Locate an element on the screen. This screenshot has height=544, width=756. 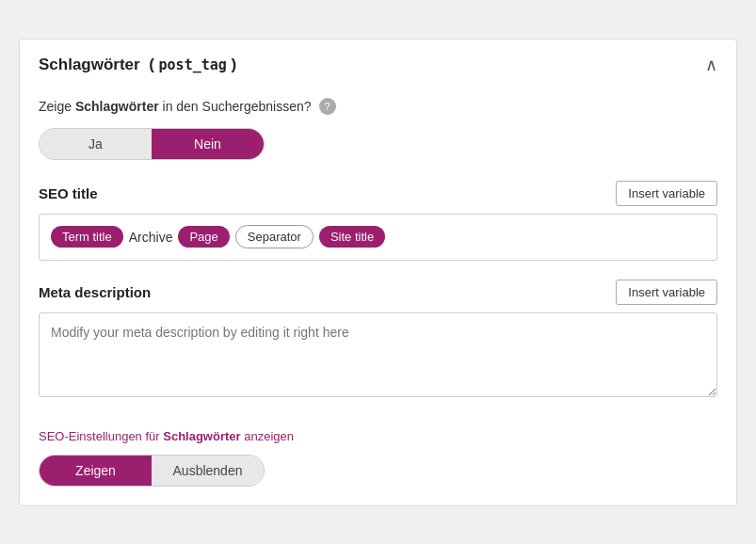
tag-site-title: Site title is located at coordinates (352, 237).